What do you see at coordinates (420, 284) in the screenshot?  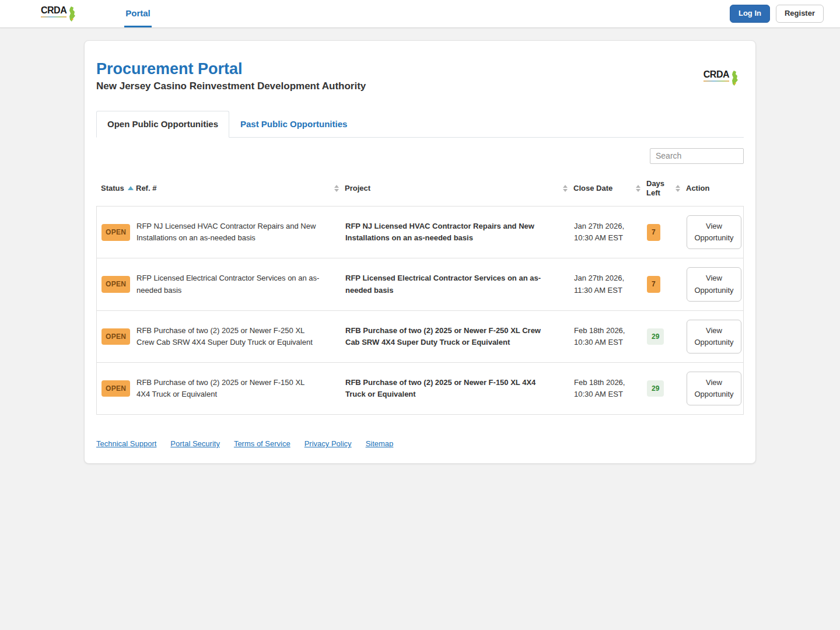 I see `table-row: OPEN RFP Licensed Electrical Contractor …` at bounding box center [420, 284].